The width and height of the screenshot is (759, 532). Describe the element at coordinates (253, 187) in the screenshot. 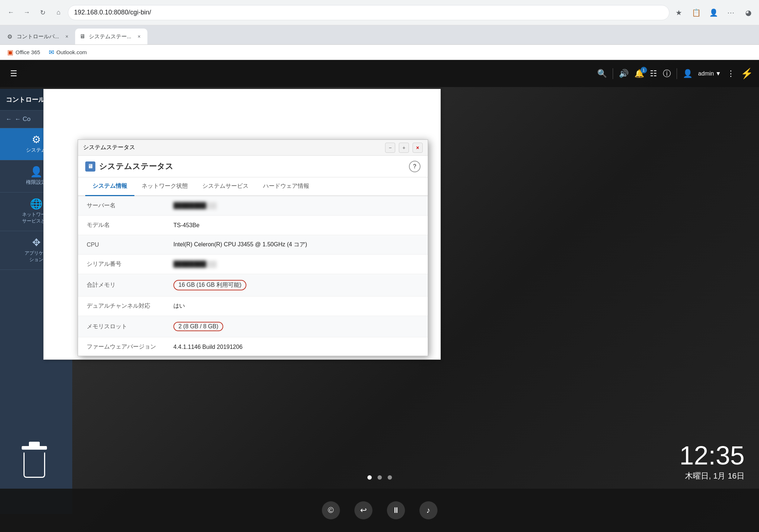

I see `dialog-tabs: システム情報 ネットワーク状態 システムサービス ハードウェア情報` at that location.